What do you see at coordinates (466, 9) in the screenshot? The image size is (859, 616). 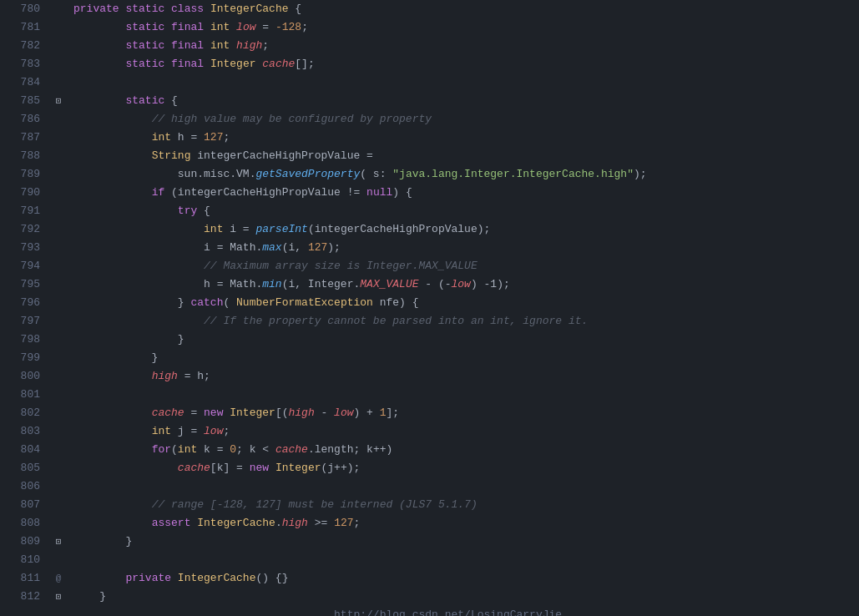 I see `code-line: private static class IntegerCache {` at bounding box center [466, 9].